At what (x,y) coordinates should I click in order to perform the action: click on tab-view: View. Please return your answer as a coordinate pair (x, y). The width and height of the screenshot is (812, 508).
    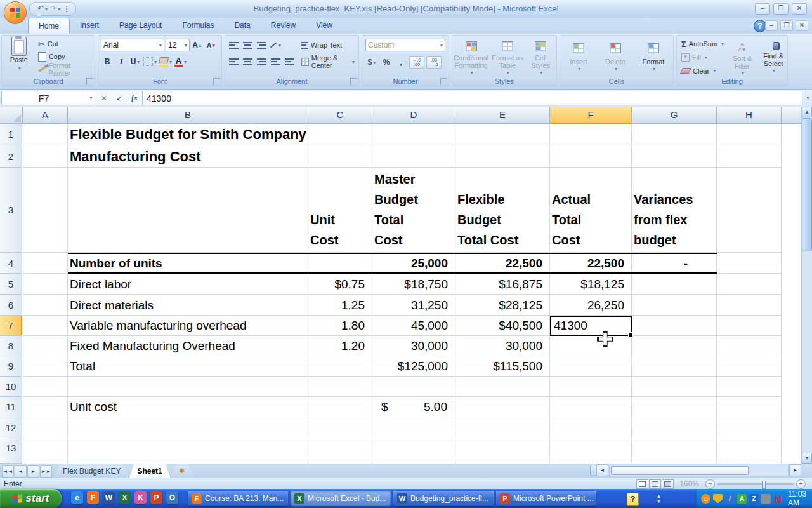
    Looking at the image, I should click on (324, 25).